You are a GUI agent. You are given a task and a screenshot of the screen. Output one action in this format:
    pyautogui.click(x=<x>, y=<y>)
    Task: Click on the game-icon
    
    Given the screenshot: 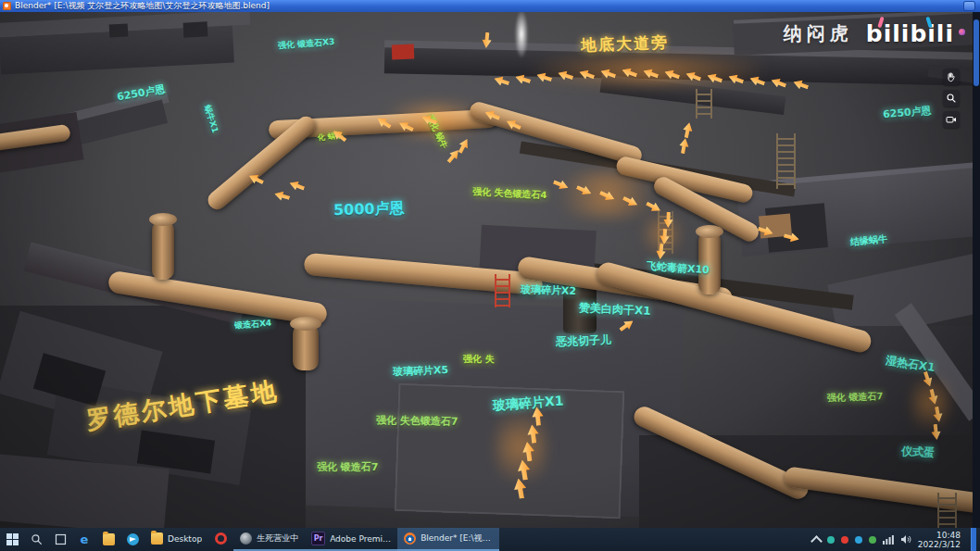 What is the action you would take?
    pyautogui.click(x=246, y=539)
    